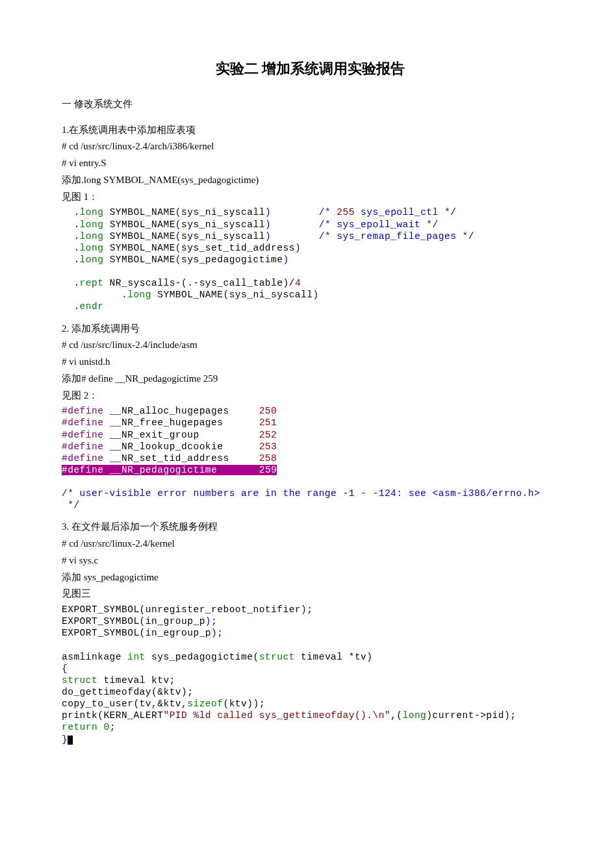 This screenshot has height=868, width=614. Describe the element at coordinates (244, 283) in the screenshot. I see `code-text: -sys_call_table)/` at that location.